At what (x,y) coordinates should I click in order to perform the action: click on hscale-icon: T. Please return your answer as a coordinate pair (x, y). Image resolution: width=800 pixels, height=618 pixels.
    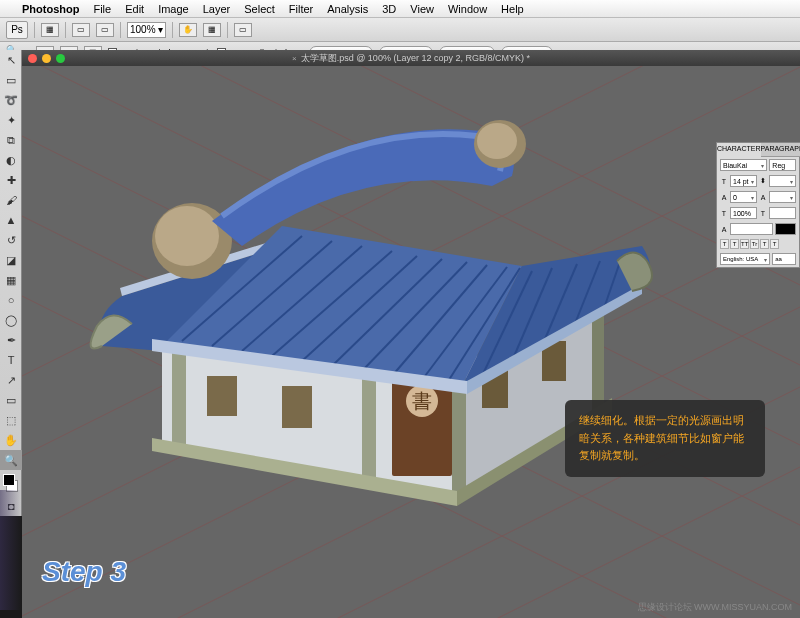
    Looking at the image, I should click on (763, 214).